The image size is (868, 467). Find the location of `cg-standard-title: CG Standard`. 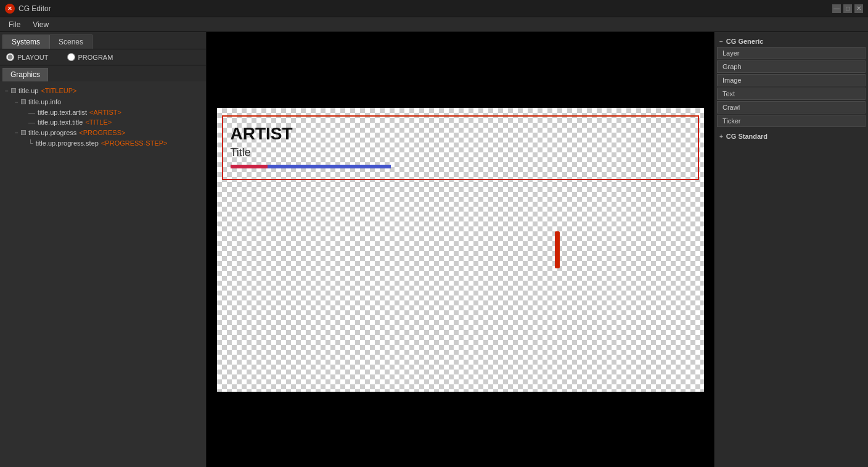

cg-standard-title: CG Standard is located at coordinates (747, 136).